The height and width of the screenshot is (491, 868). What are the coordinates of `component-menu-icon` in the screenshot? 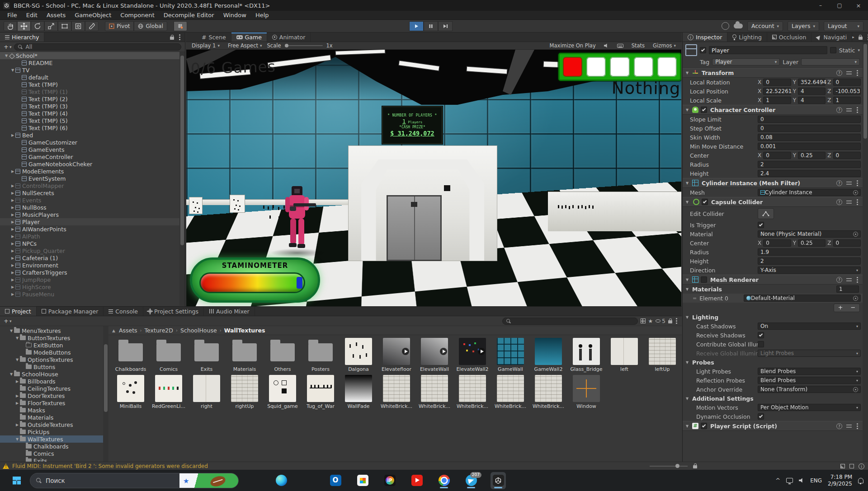 It's located at (857, 202).